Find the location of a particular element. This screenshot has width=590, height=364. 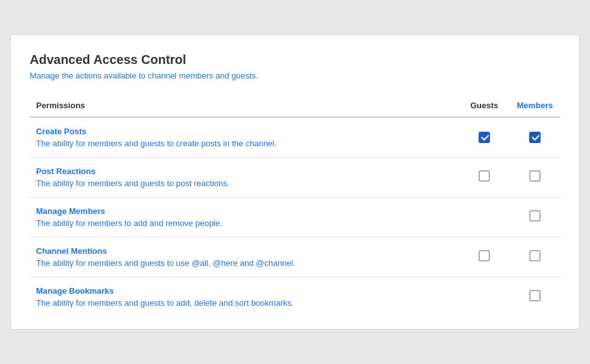

permission-description: The ability for members and guests to us… is located at coordinates (244, 263).